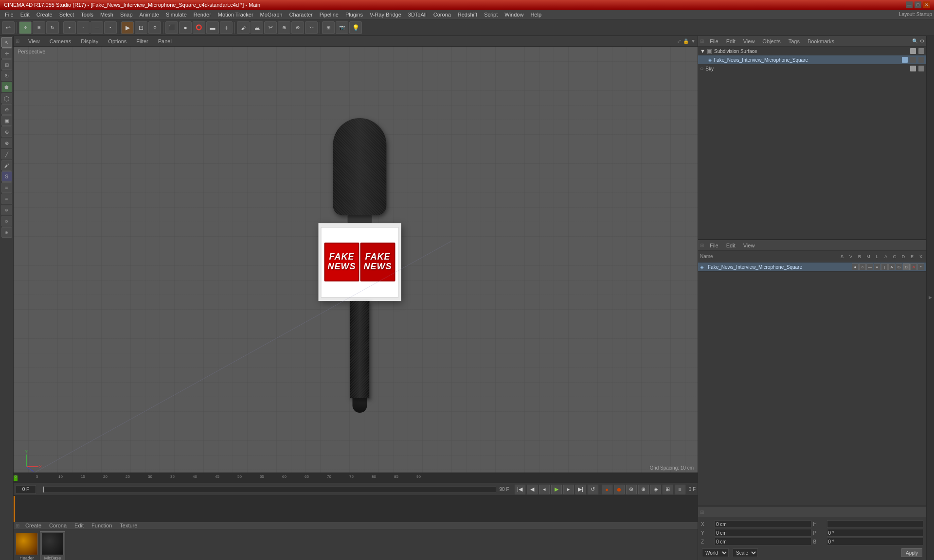 This screenshot has width=934, height=560. What do you see at coordinates (668, 490) in the screenshot?
I see `playback-settings-button: ⊞` at bounding box center [668, 490].